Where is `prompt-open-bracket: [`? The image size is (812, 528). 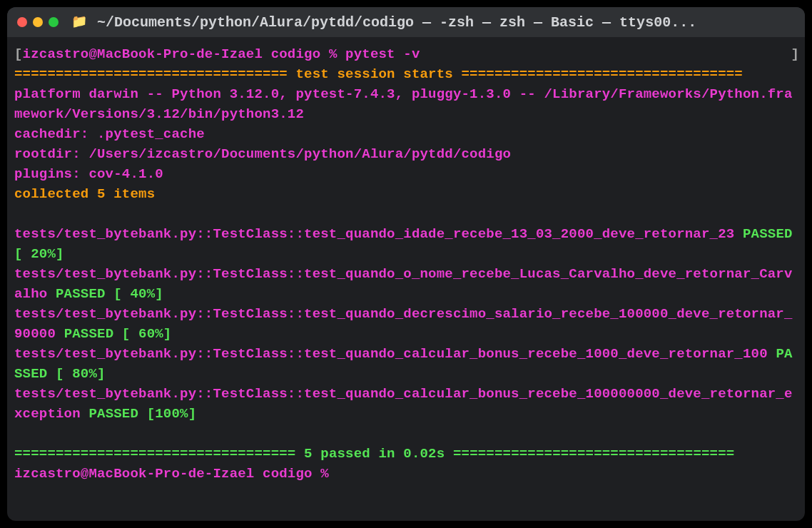 prompt-open-bracket: [ is located at coordinates (19, 54).